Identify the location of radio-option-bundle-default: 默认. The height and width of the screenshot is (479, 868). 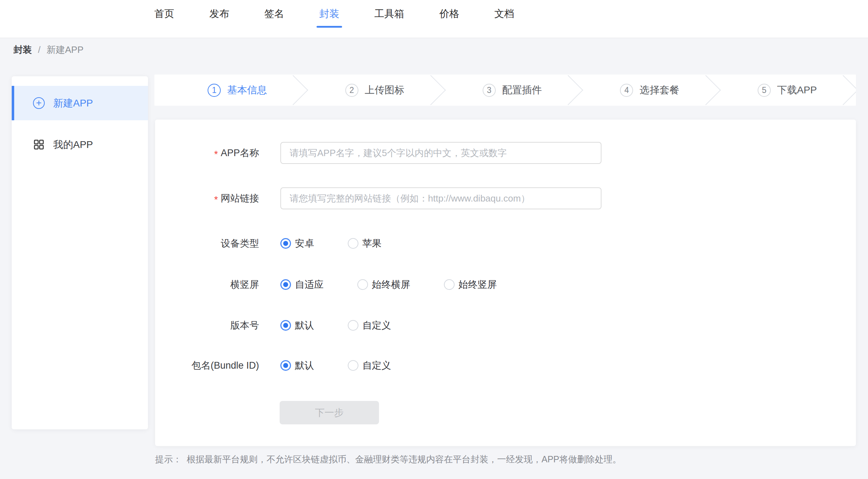
(297, 365).